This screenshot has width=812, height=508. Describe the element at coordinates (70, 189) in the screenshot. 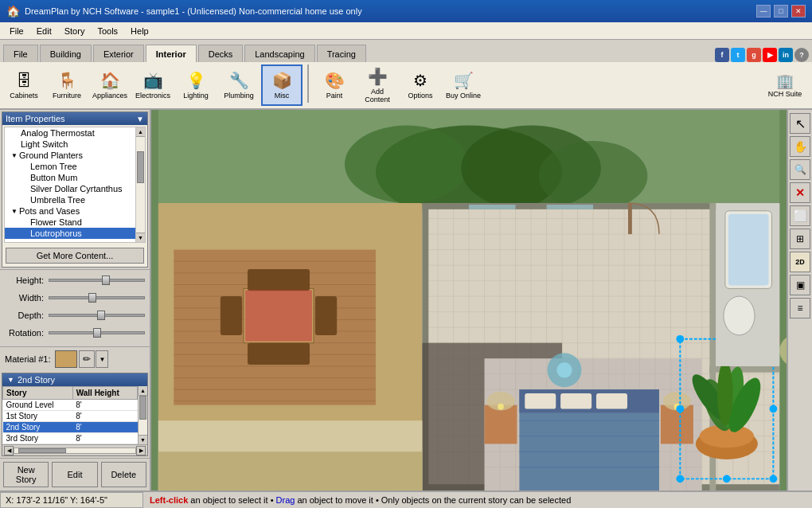

I see `tree-item-silver-dollar: Silver Dollar Cyrtanthus` at that location.